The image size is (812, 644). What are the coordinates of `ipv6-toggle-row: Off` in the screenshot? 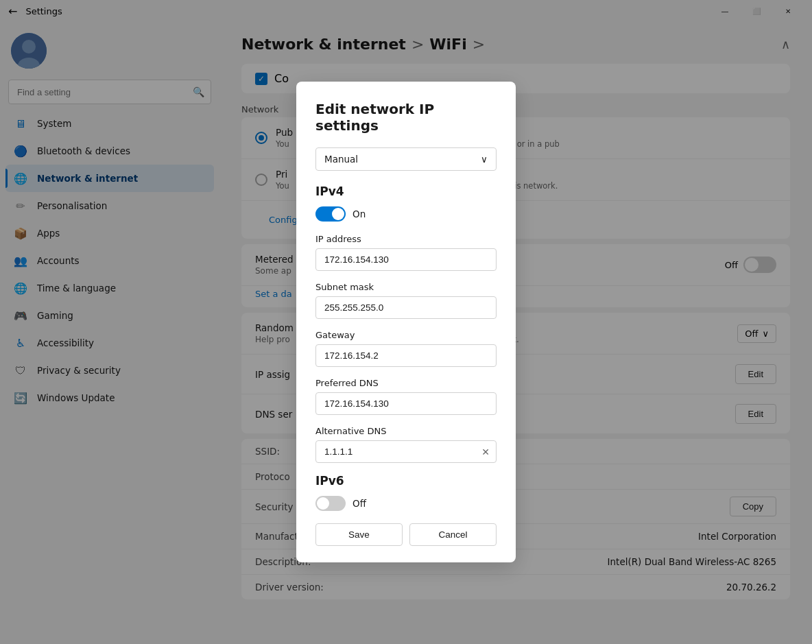 It's located at (406, 503).